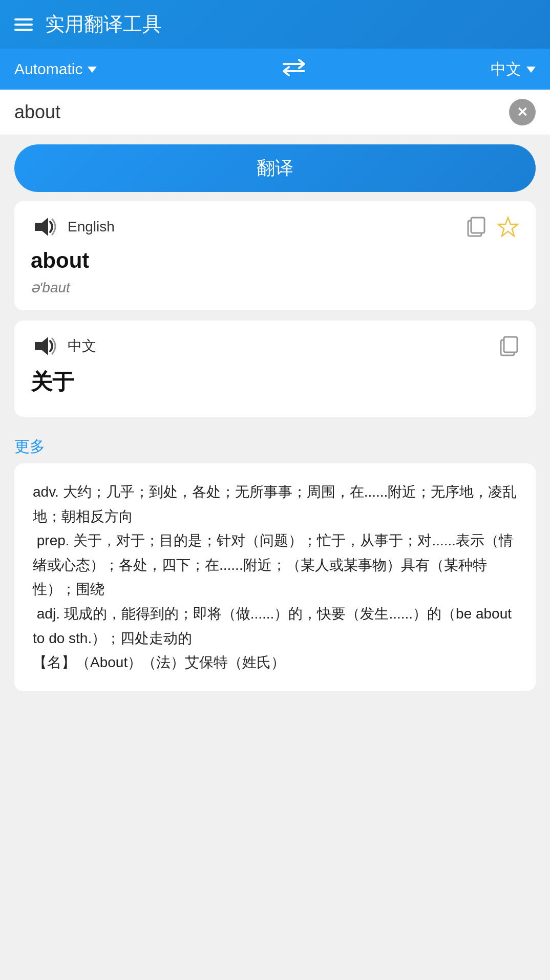  I want to click on chinese-copy-icon, so click(509, 346).